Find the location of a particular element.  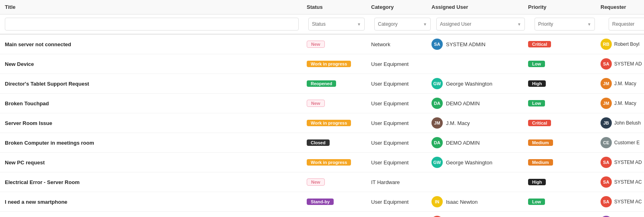

table-row: Broken Computer in meetings room Closed … is located at coordinates (322, 143).